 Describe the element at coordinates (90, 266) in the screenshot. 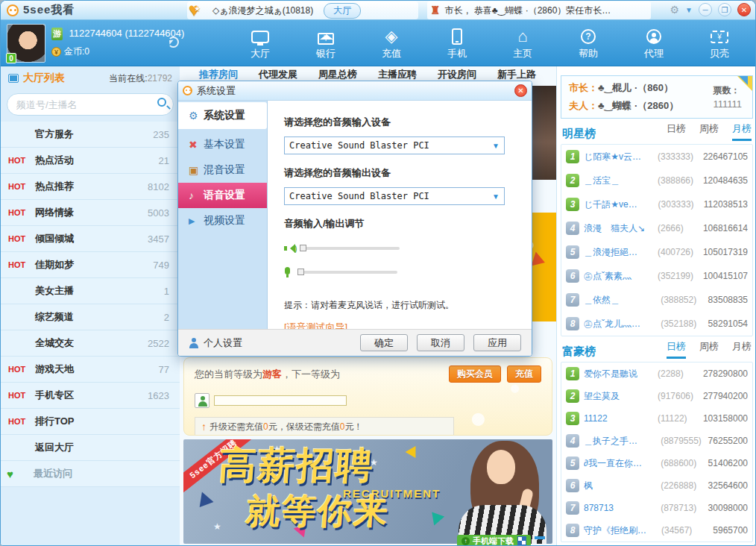

I see `sidebar-item-dream: HOT佳期如梦749` at that location.